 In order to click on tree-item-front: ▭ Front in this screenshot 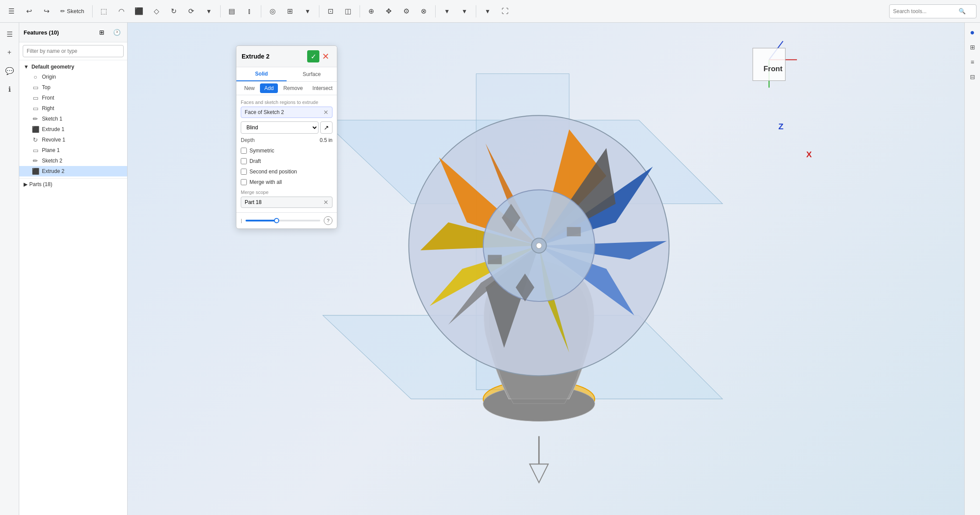, I will do `click(73, 98)`.